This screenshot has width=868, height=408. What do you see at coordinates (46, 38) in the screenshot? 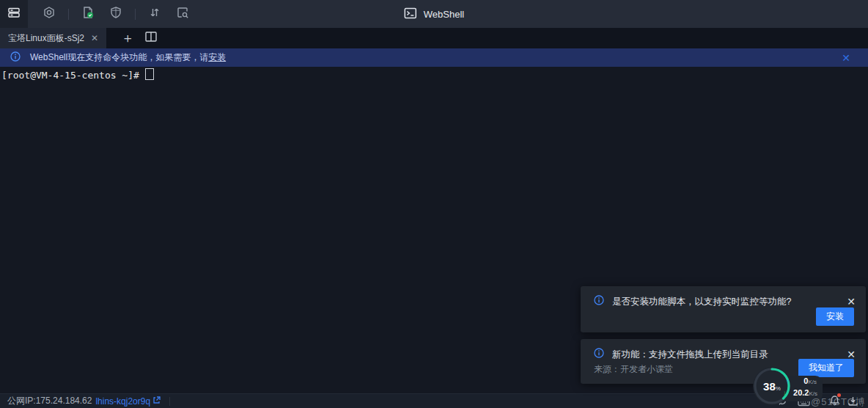
I see `tab-label: 宝塔Linux面板-sSj2` at bounding box center [46, 38].